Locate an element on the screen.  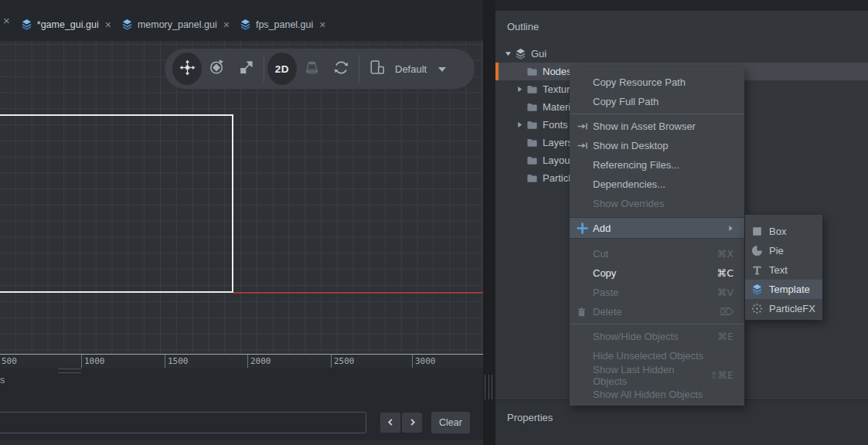
trash-icon is located at coordinates (584, 312).